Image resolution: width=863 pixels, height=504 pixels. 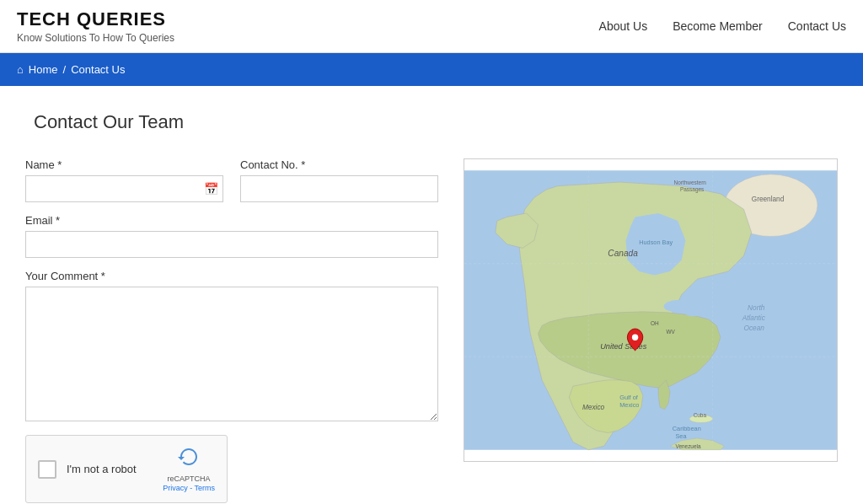 What do you see at coordinates (232, 346) in the screenshot?
I see `comment-group: Your Comment *` at bounding box center [232, 346].